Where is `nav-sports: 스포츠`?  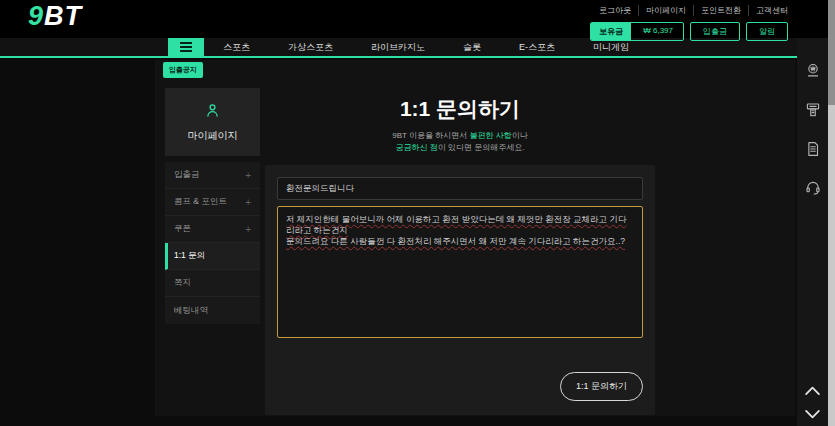
nav-sports: 스포츠 is located at coordinates (236, 48).